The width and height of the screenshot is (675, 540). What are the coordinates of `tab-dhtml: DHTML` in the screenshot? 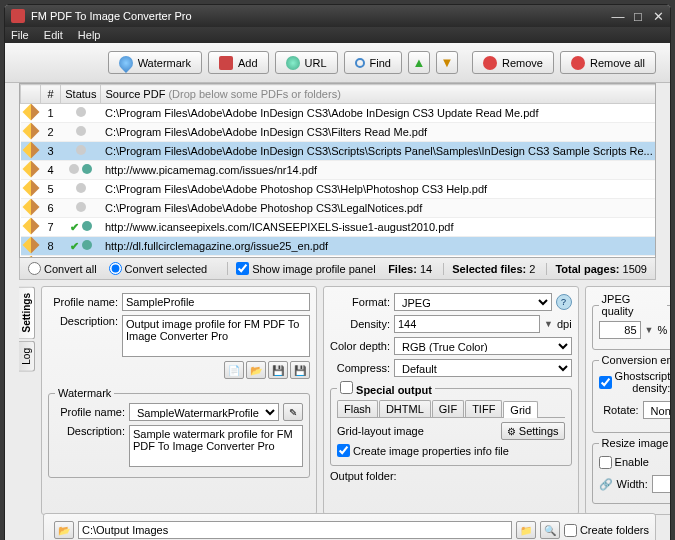 It's located at (405, 408).